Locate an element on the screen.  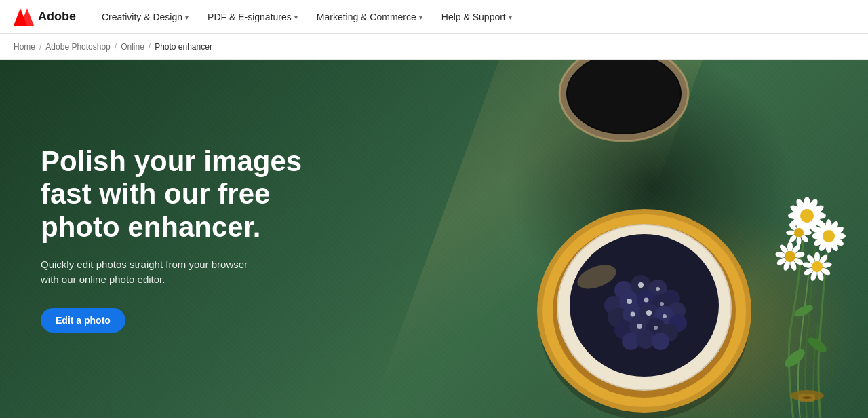
nav-item-creativity: Creativity & Design ▾ is located at coordinates (145, 17).